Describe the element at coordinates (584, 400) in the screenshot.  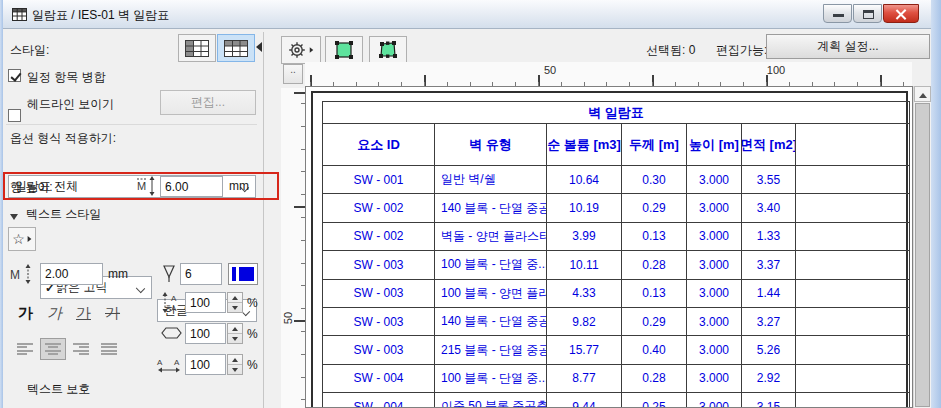
I see `schedule-cell: 9.44` at that location.